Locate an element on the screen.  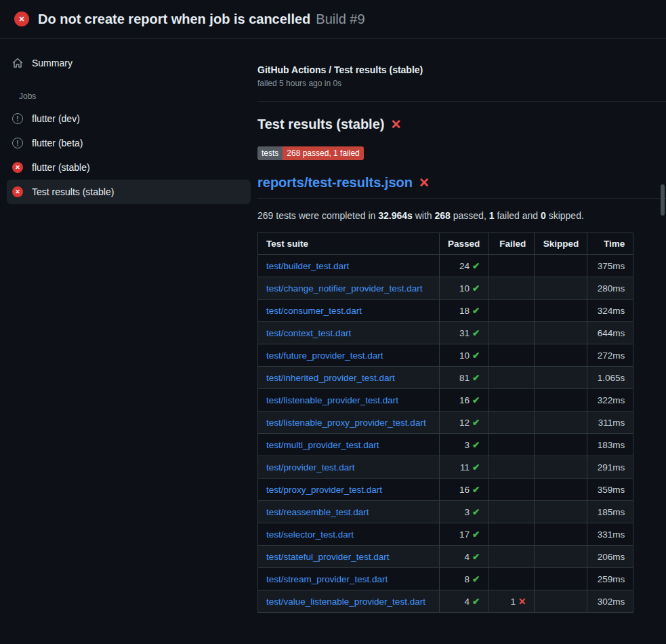
build-number: Build #9 is located at coordinates (340, 19).